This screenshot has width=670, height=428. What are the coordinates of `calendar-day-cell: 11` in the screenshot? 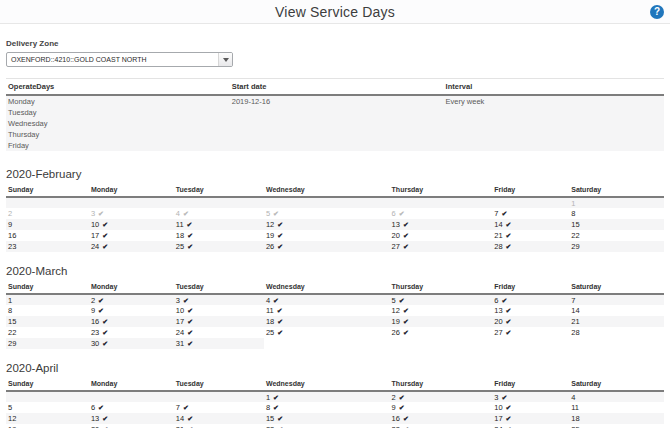 It's located at (616, 408).